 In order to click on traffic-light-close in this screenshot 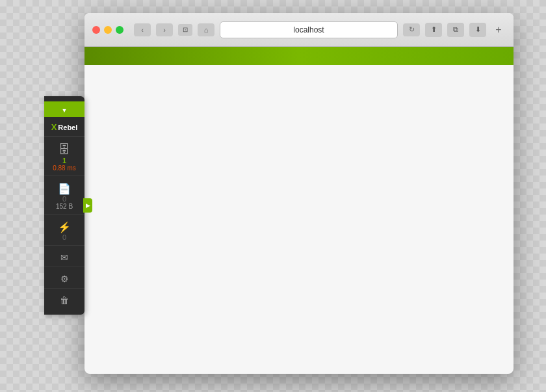, I will do `click(96, 30)`.